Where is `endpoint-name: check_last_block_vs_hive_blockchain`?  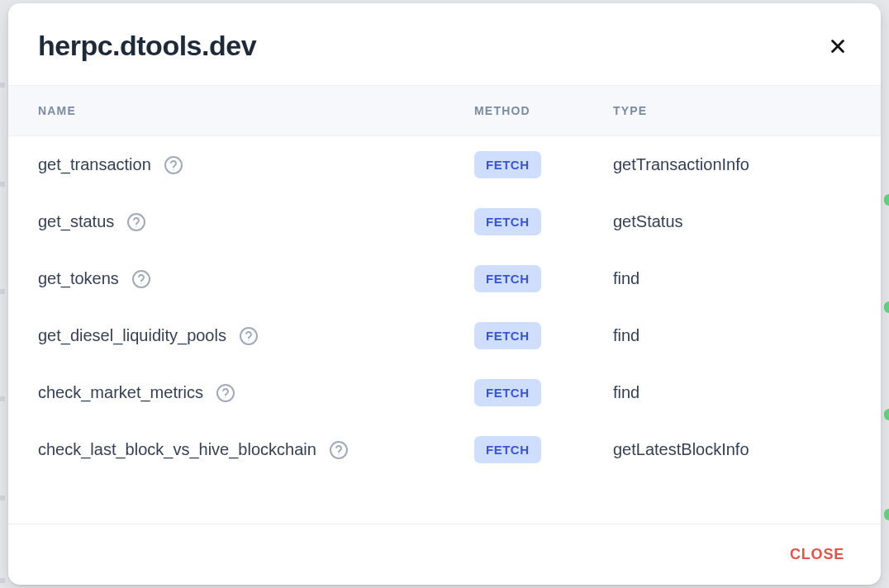 endpoint-name: check_last_block_vs_hive_blockchain is located at coordinates (177, 449).